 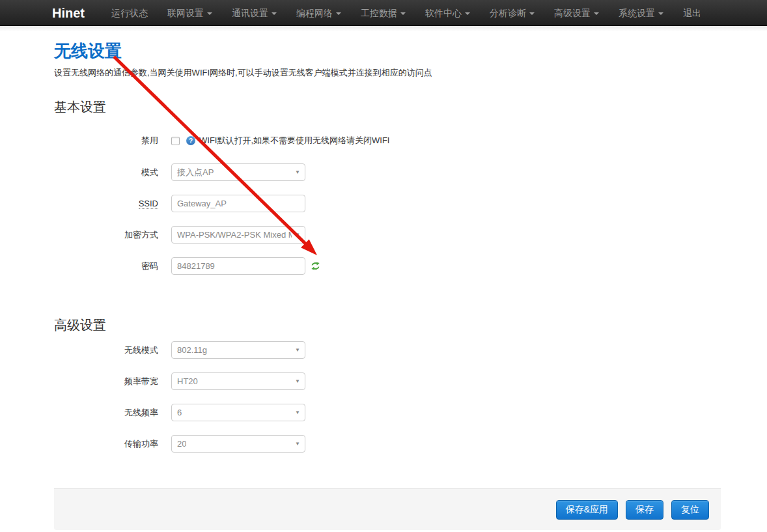 What do you see at coordinates (176, 141) in the screenshot?
I see `disable-checkbox` at bounding box center [176, 141].